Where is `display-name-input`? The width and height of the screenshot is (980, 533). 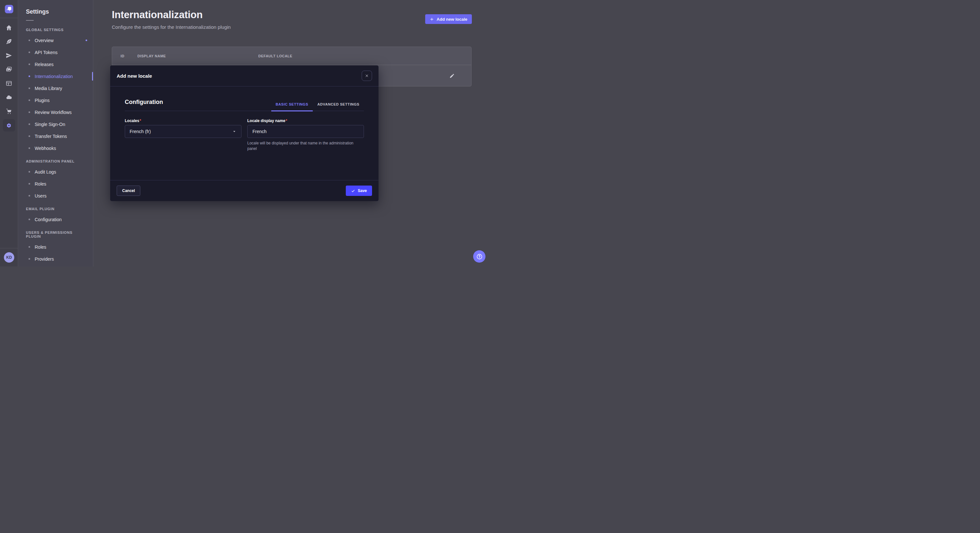
display-name-input is located at coordinates (306, 132).